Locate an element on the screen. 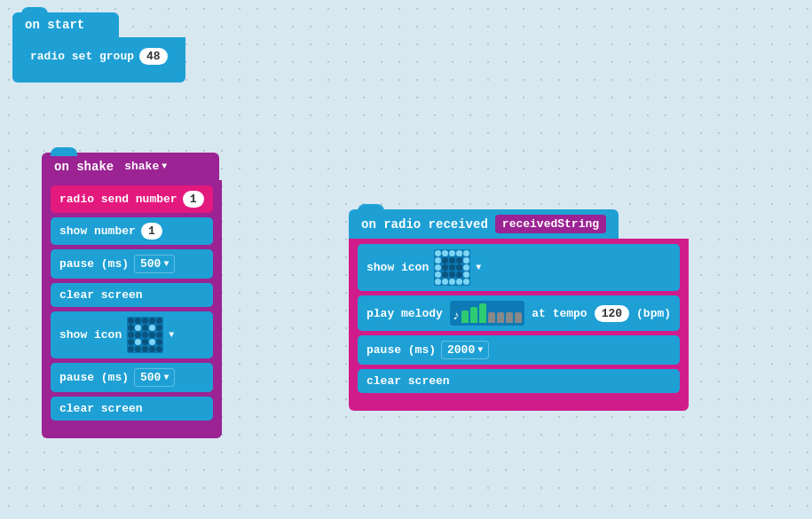 The image size is (812, 519). clear-screen-label-1: clear screen is located at coordinates (101, 295).